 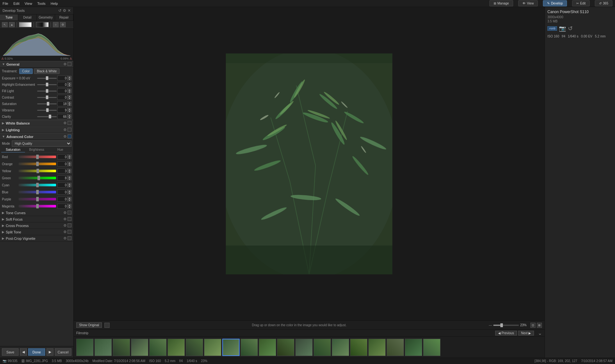 What do you see at coordinates (70, 99) in the screenshot?
I see `contrast-down: ▼` at bounding box center [70, 99].